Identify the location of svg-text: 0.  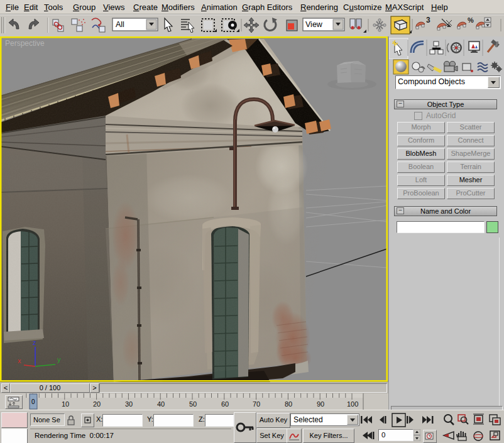
(33, 402).